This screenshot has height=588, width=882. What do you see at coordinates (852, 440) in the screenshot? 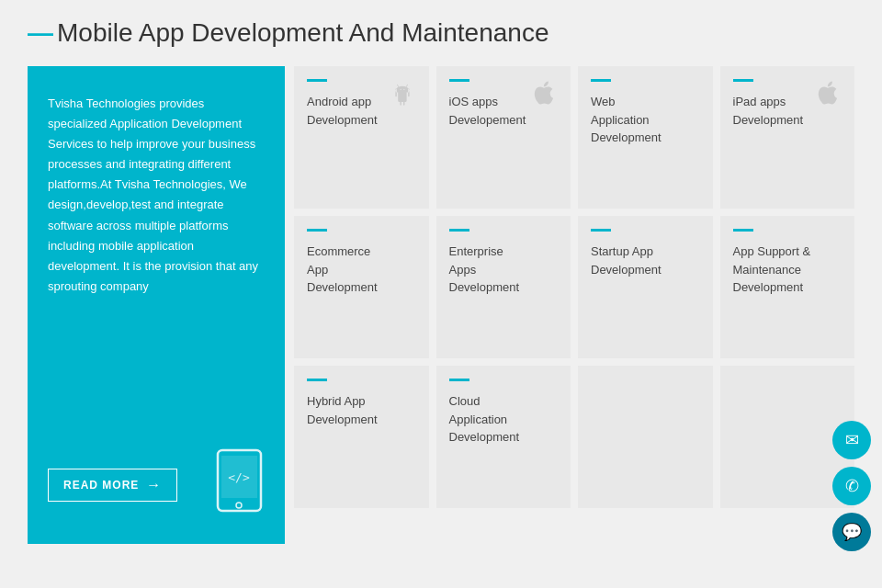
I see `email-button: ✉` at bounding box center [852, 440].